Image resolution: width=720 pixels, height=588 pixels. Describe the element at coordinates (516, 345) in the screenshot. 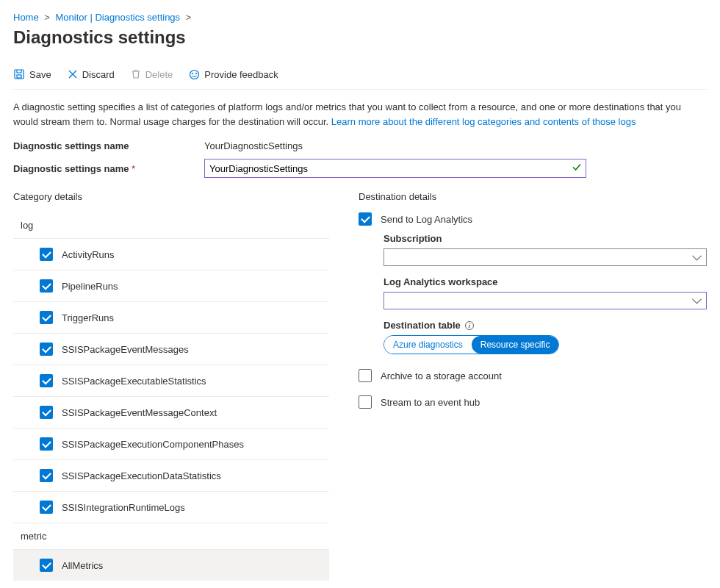

I see `segment-resource-specific: Resource specific` at that location.